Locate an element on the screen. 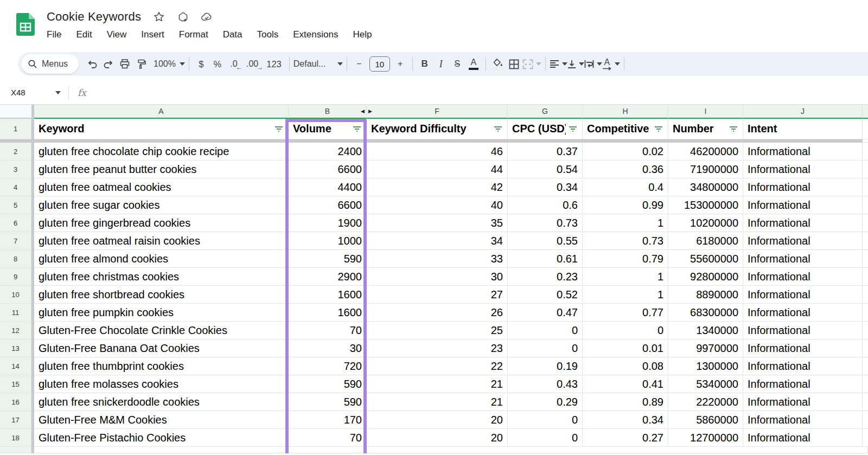 The height and width of the screenshot is (455, 868). row-header-12: 12 is located at coordinates (16, 331).